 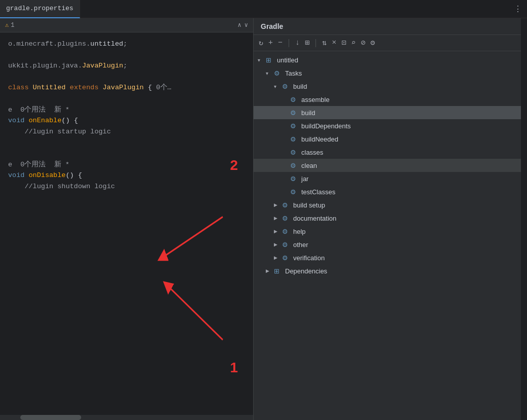 What do you see at coordinates (388, 179) in the screenshot?
I see `tree-node-jar: ⚙ jar` at bounding box center [388, 179].